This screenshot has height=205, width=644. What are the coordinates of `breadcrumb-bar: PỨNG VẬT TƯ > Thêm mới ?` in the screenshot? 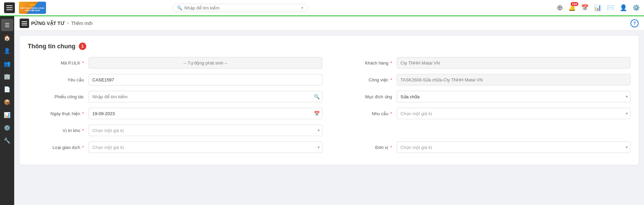 It's located at (329, 23).